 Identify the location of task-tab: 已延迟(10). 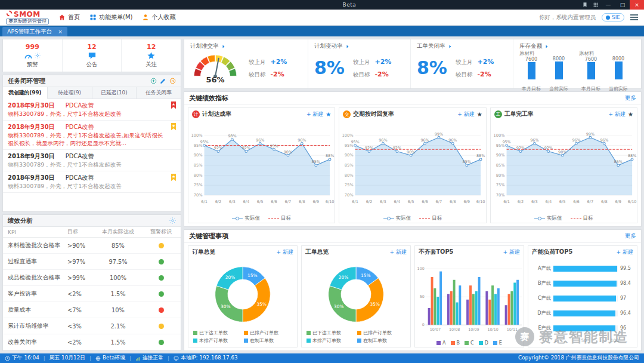
(114, 93).